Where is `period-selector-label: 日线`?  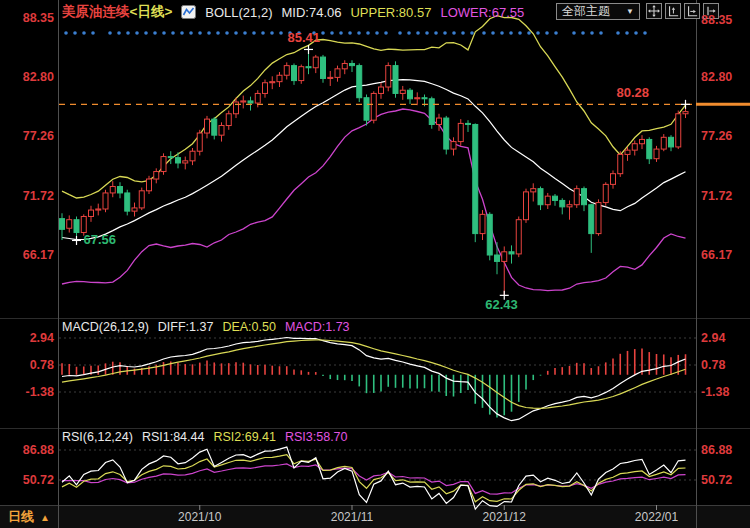
period-selector-label: 日线 is located at coordinates (21, 517).